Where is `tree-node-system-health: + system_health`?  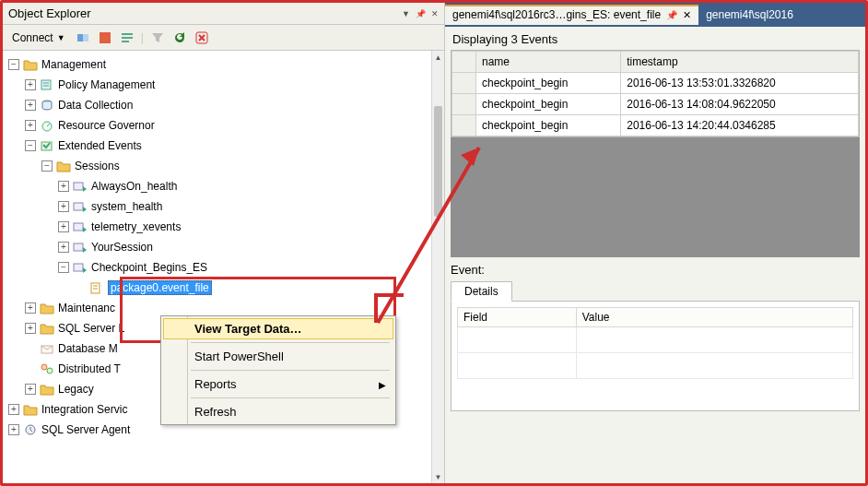 tree-node-system-health: + system_health is located at coordinates (219, 207).